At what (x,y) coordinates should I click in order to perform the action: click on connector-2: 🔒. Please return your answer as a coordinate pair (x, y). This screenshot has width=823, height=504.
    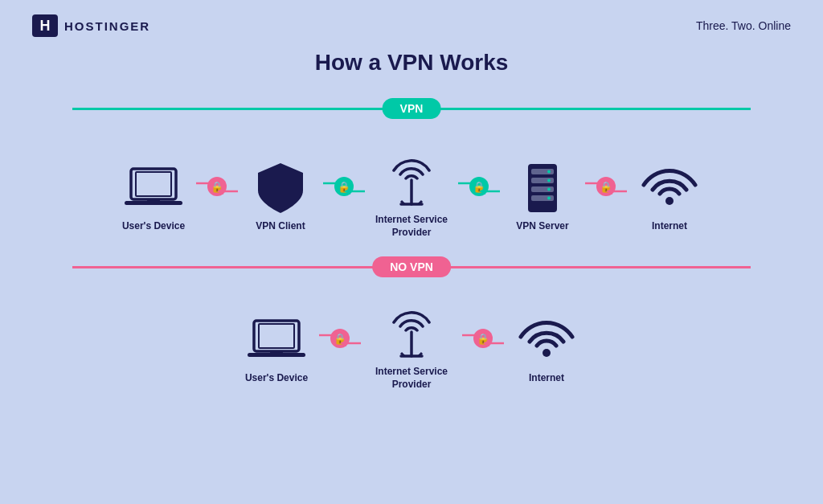
    Looking at the image, I should click on (344, 186).